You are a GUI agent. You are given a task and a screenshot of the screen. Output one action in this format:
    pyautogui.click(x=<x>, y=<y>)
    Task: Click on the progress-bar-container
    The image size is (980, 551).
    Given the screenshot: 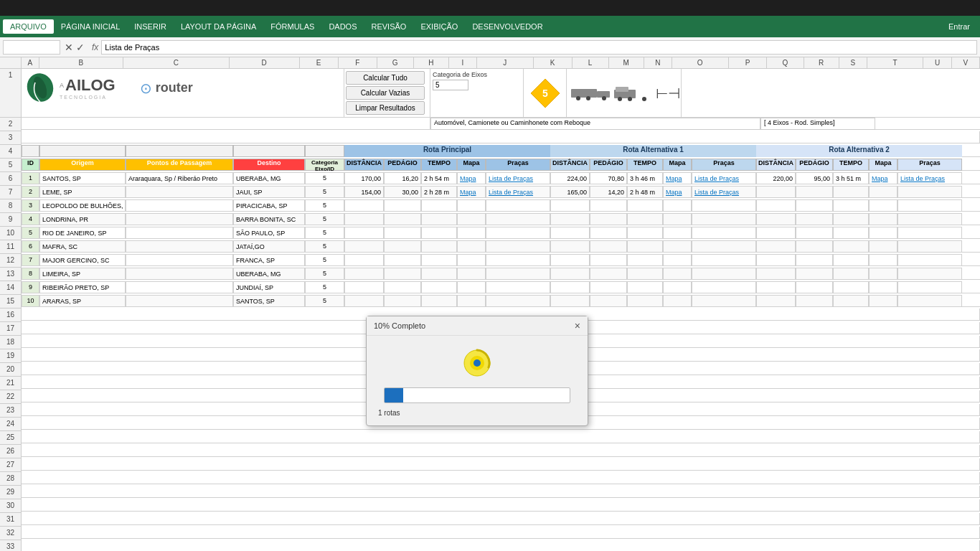 What is the action you would take?
    pyautogui.click(x=477, y=395)
    